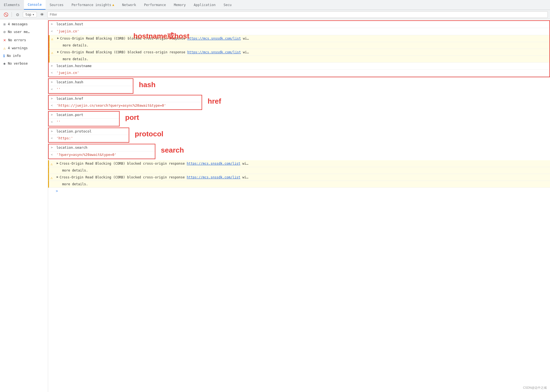 This screenshot has width=550, height=392. I want to click on console-row: < '', so click(91, 90).